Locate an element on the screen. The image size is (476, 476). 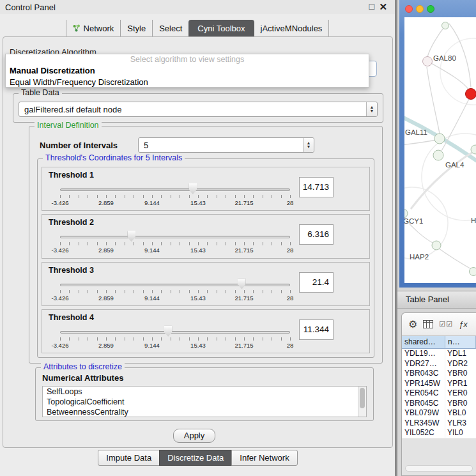
cell: YIL0 is located at coordinates (461, 433).